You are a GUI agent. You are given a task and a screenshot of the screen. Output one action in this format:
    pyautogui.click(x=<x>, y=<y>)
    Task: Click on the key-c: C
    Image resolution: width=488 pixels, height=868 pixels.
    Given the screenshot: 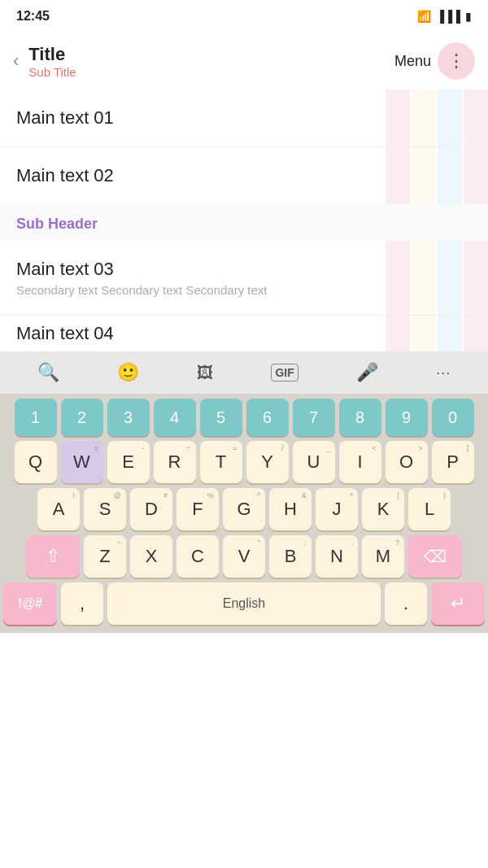 What is the action you would take?
    pyautogui.click(x=198, y=556)
    